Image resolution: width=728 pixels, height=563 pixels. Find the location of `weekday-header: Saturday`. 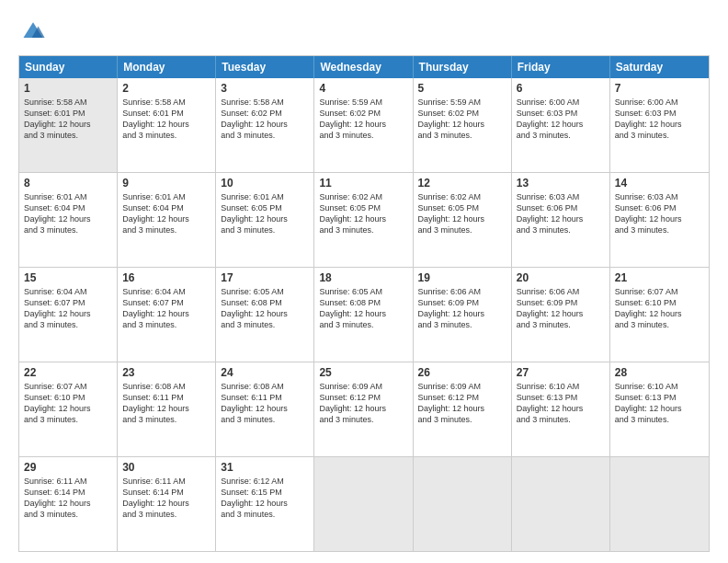

weekday-header: Saturday is located at coordinates (660, 67).